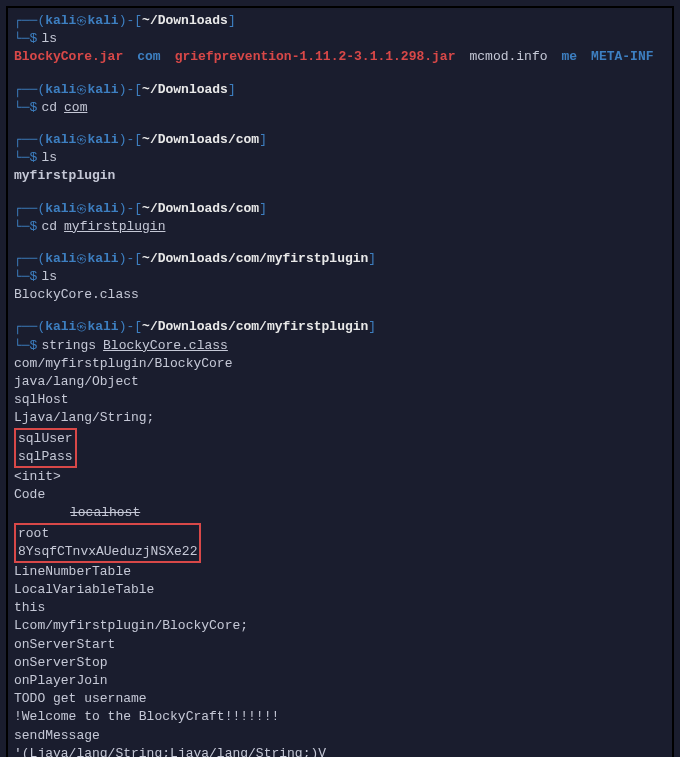 This screenshot has width=680, height=757. What do you see at coordinates (340, 477) in the screenshot?
I see `output-line: <init>` at bounding box center [340, 477].